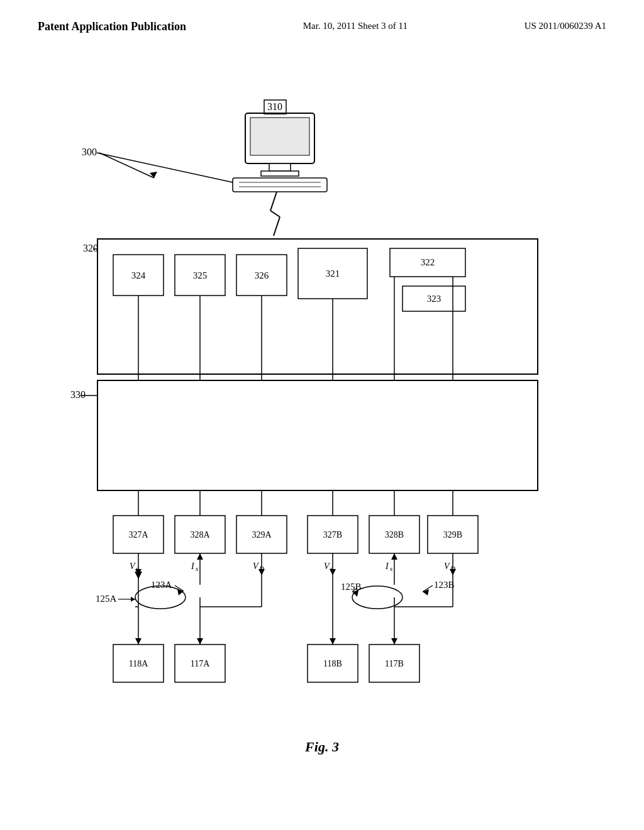 This screenshot has height=830, width=644. Describe the element at coordinates (394, 664) in the screenshot. I see `label-117b: 117B` at that location.